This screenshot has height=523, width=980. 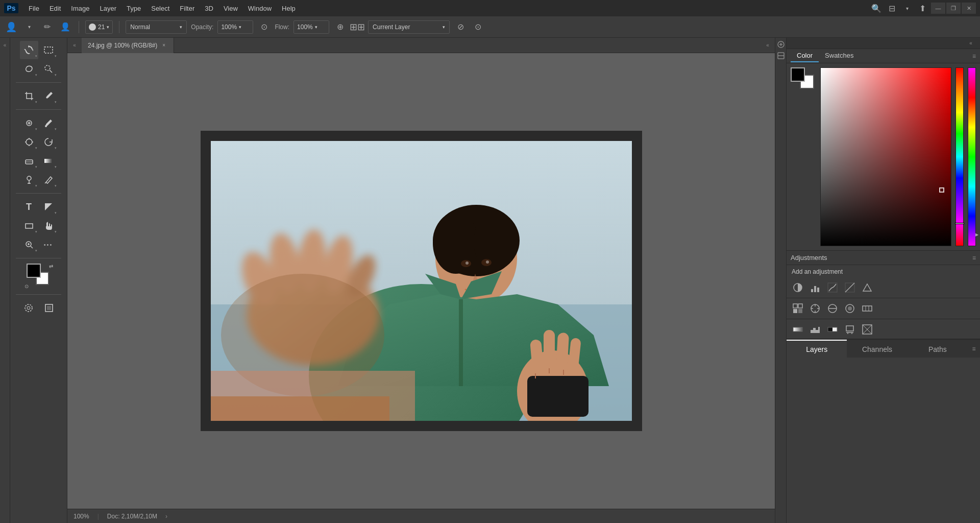 What do you see at coordinates (187, 8) in the screenshot?
I see `menu-filter: Filter` at bounding box center [187, 8].